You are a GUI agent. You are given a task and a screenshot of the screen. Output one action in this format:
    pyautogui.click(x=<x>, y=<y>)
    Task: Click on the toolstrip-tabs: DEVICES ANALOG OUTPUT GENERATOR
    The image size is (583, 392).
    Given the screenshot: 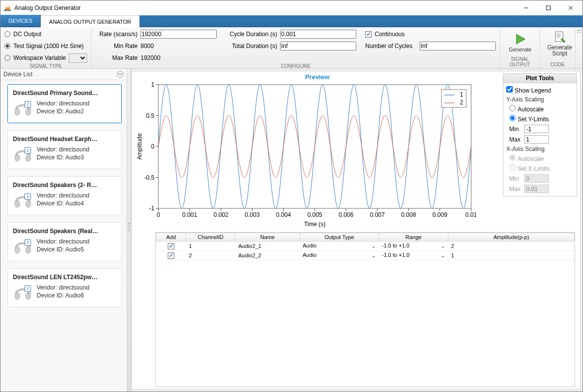 What is the action you would take?
    pyautogui.click(x=292, y=21)
    